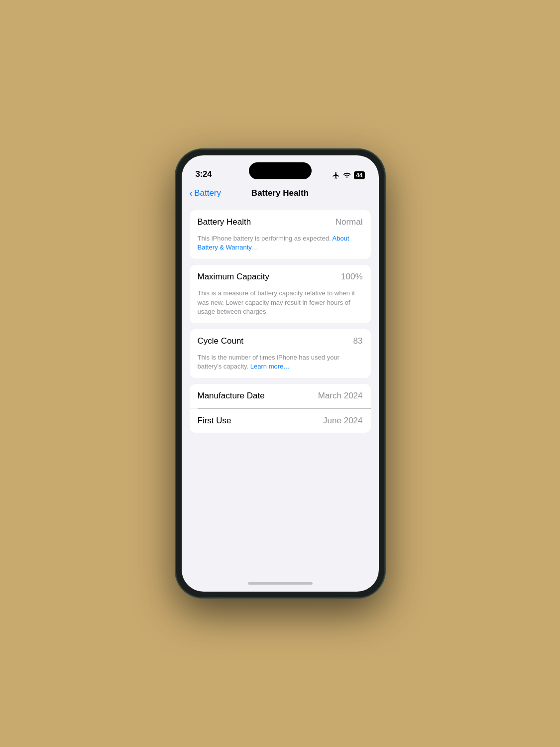  Describe the element at coordinates (280, 583) in the screenshot. I see `home-indicator` at that location.